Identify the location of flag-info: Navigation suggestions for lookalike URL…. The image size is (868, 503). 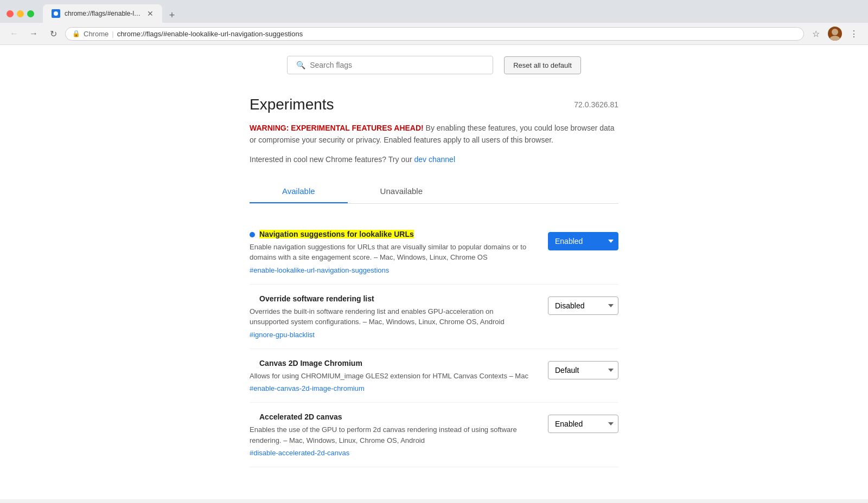
(391, 252).